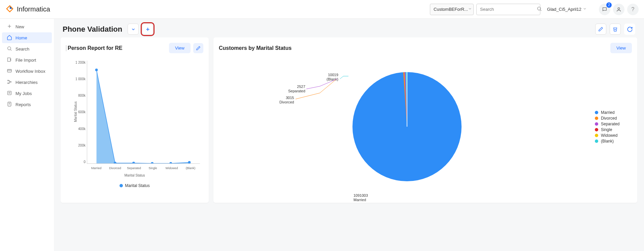  What do you see at coordinates (27, 135) in the screenshot?
I see `sidebar: New Home Search File Import Workflow Inb…` at bounding box center [27, 135].